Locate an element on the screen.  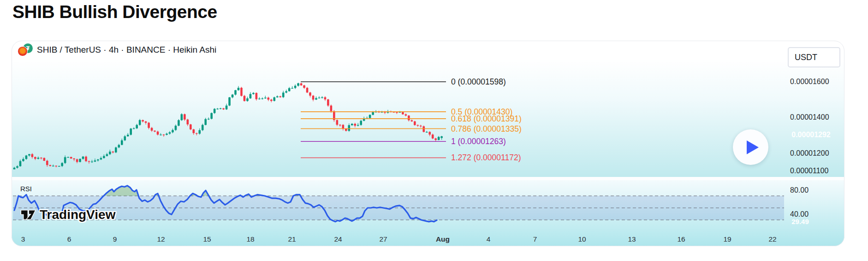
time-axis-label: 3 is located at coordinates (23, 239).